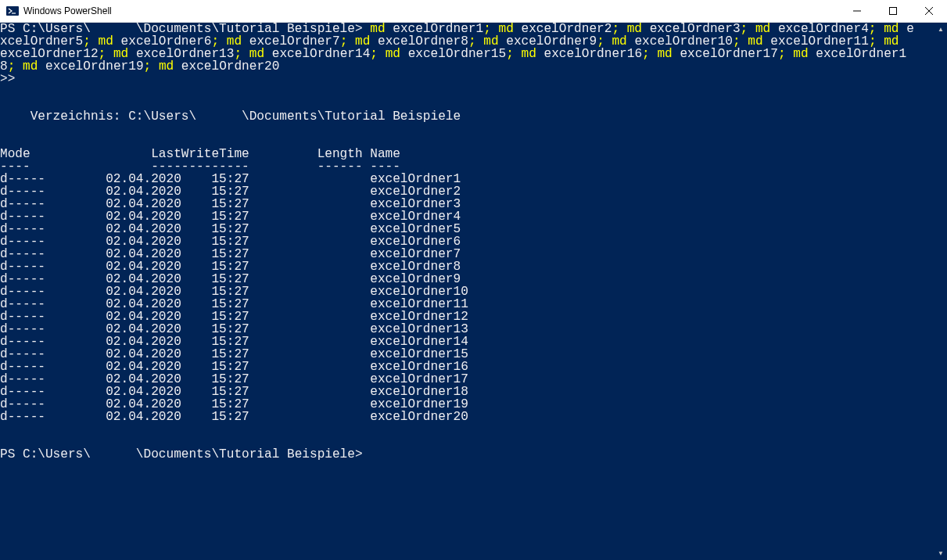 This screenshot has height=560, width=947. I want to click on vertical-scrollbar: ▲ ▼, so click(941, 291).